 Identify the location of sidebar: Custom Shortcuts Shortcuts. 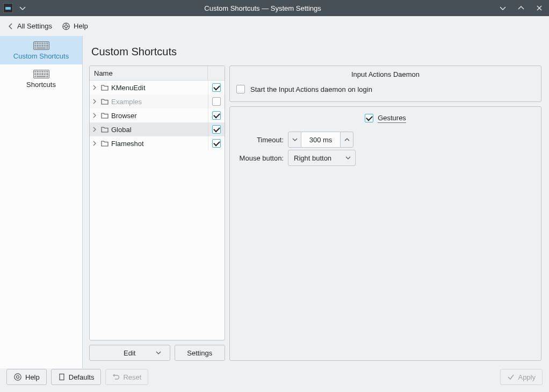
(41, 202).